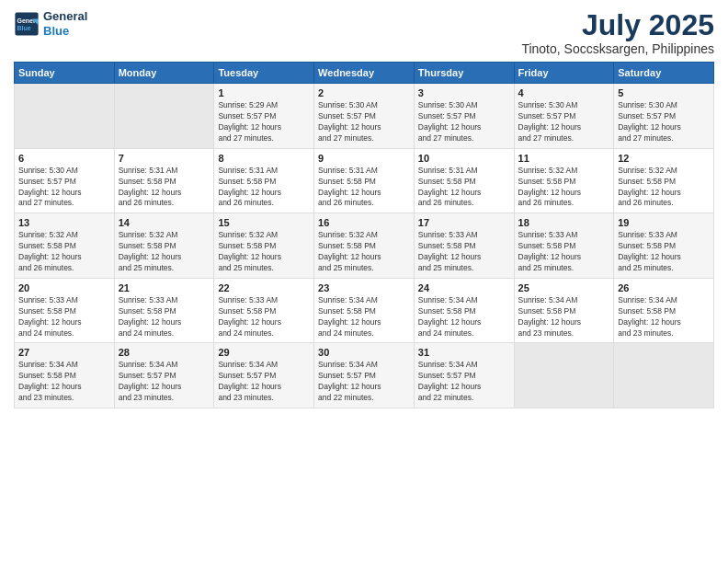 The height and width of the screenshot is (563, 728). What do you see at coordinates (464, 288) in the screenshot?
I see `day-number: 24` at bounding box center [464, 288].